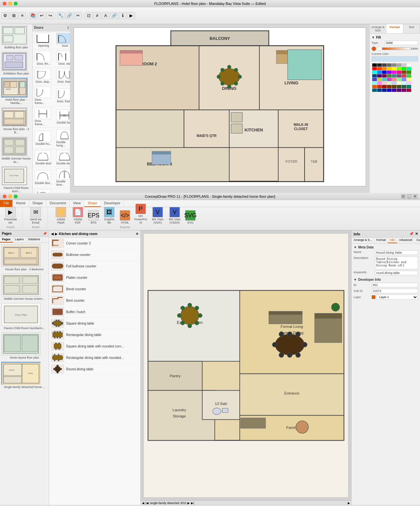 The image size is (420, 506). Describe the element at coordinates (62, 138) in the screenshot. I see `shape-row-11: Double hung...` at that location.